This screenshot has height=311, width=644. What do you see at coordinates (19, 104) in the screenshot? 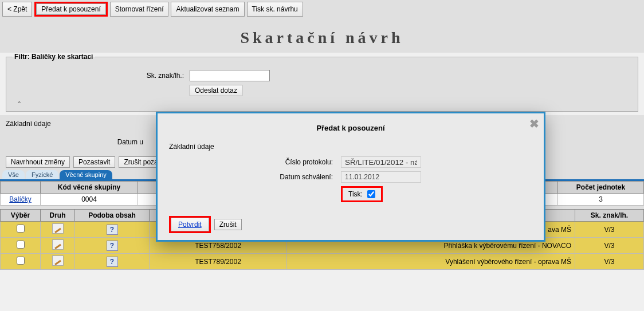
I see `collapse-icon: ⌃` at bounding box center [19, 104].